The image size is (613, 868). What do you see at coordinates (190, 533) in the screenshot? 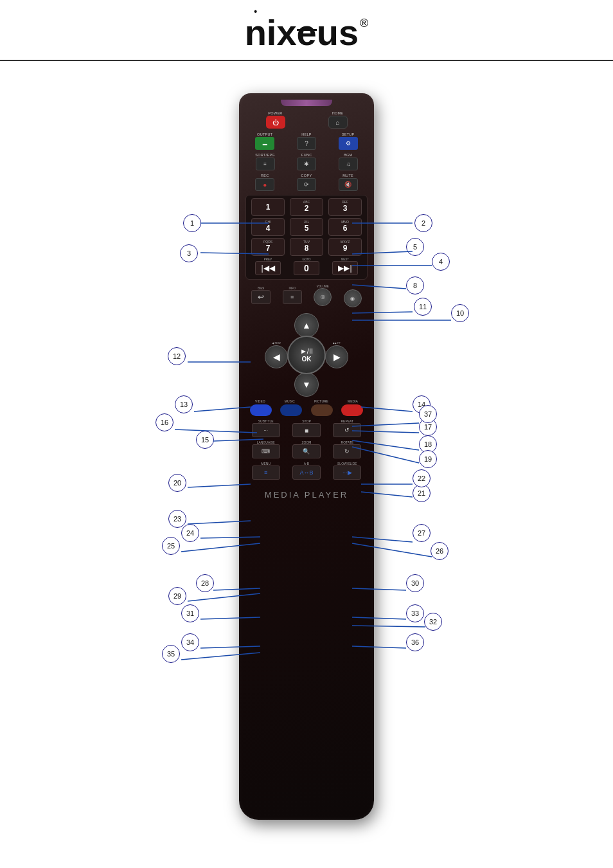
I see `annotation-24: 24` at bounding box center [190, 533].